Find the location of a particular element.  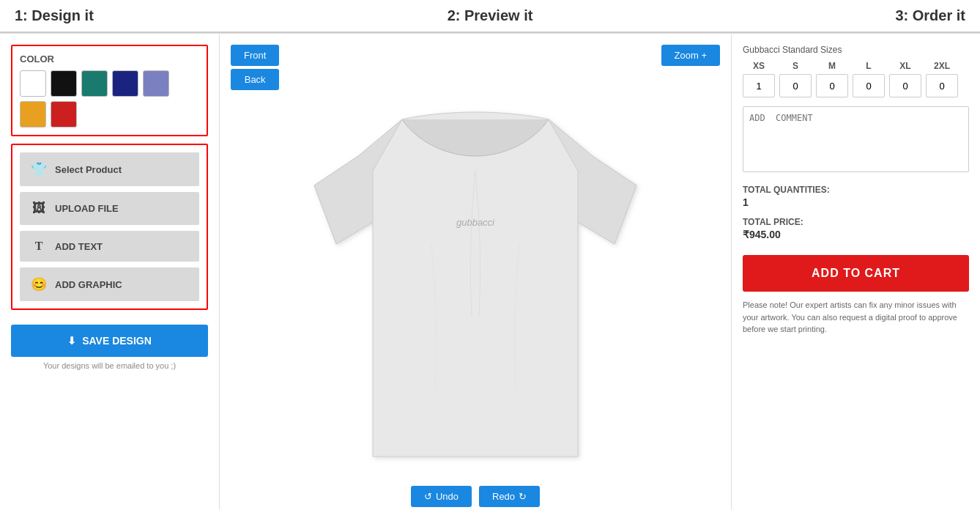

size-col-xs: XS is located at coordinates (759, 79).